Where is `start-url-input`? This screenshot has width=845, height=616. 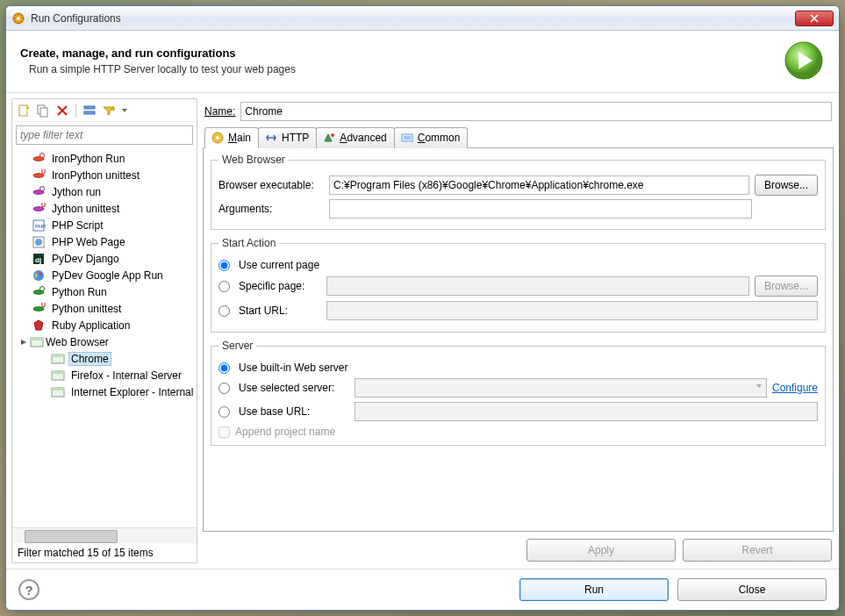 start-url-input is located at coordinates (572, 311).